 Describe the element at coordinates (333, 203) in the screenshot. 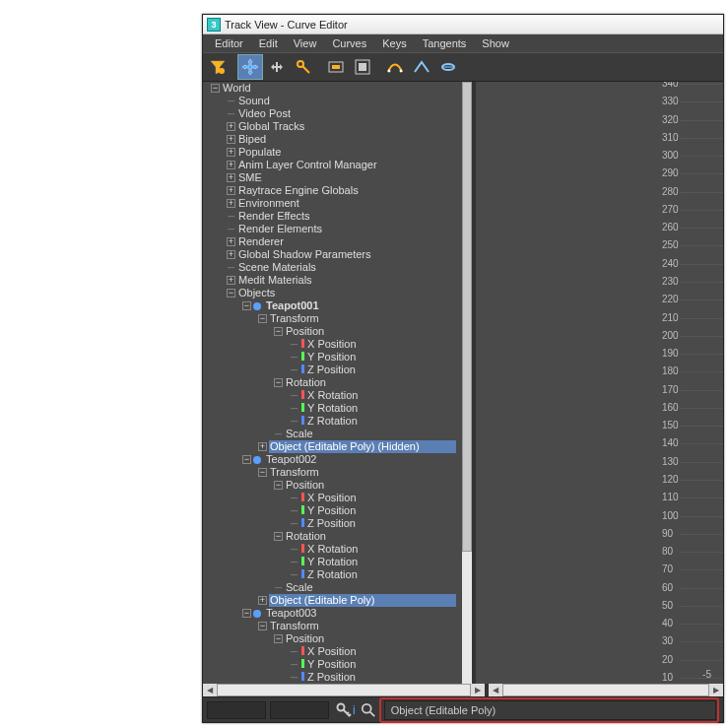

I see `tree-row: +Environment` at that location.